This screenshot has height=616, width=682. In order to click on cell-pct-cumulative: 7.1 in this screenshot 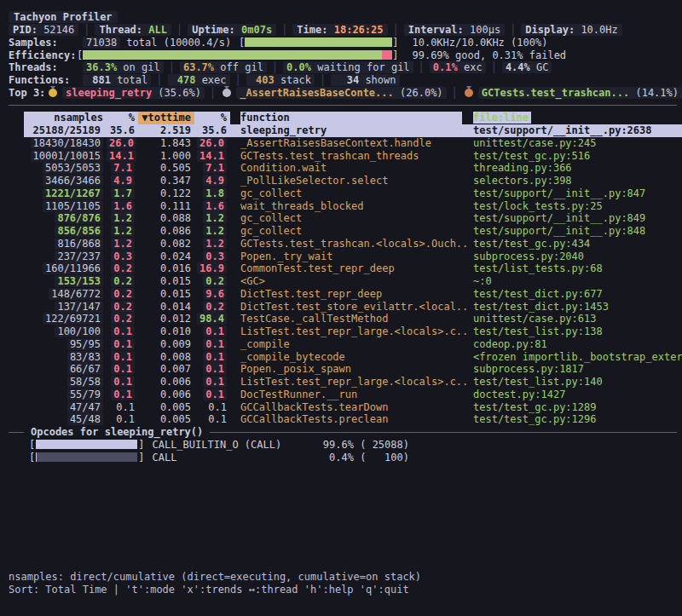, I will do `click(212, 168)`.